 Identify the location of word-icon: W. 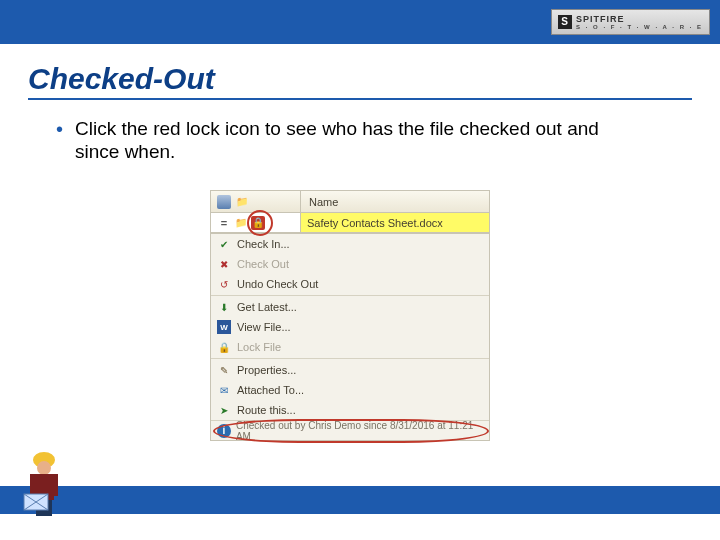
(224, 327).